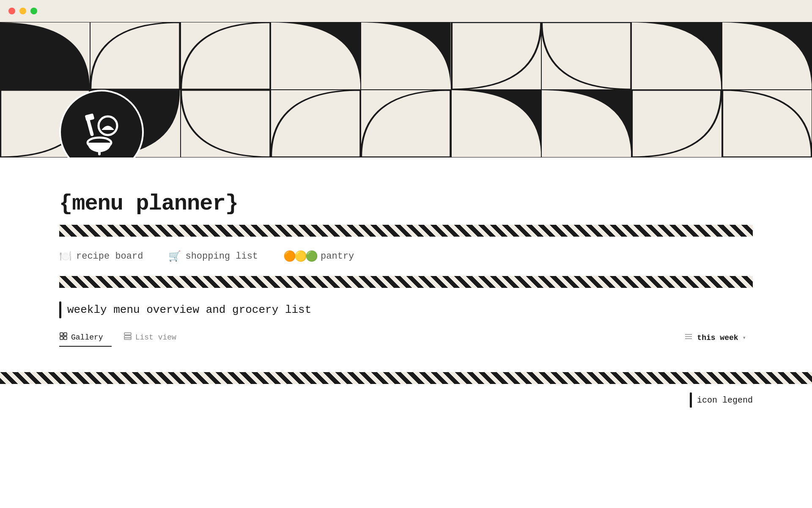  What do you see at coordinates (12, 11) in the screenshot?
I see `close-button` at bounding box center [12, 11].